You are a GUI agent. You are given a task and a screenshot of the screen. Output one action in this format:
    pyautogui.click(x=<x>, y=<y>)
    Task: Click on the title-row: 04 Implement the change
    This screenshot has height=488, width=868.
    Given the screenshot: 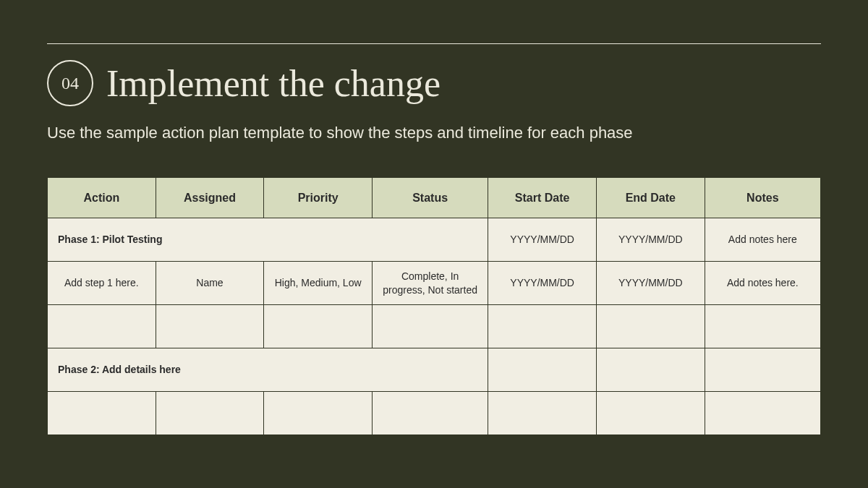 What is the action you would take?
    pyautogui.click(x=434, y=83)
    